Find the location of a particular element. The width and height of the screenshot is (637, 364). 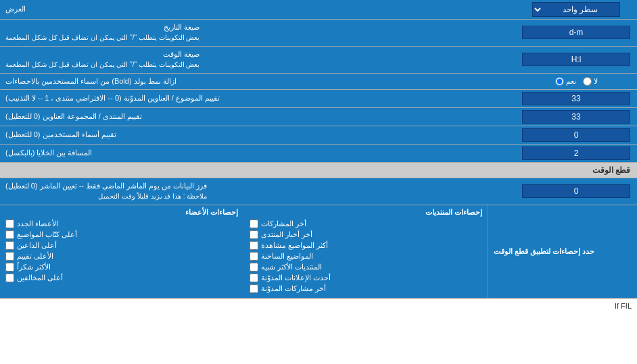

forum-stats-header: إحصاءات المنتديات is located at coordinates (367, 212).